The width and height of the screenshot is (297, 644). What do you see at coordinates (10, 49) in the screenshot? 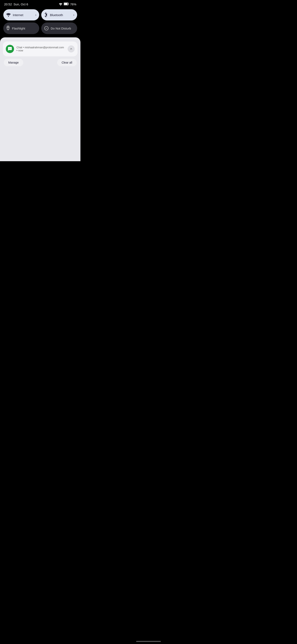
I see `chat-icon` at bounding box center [10, 49].